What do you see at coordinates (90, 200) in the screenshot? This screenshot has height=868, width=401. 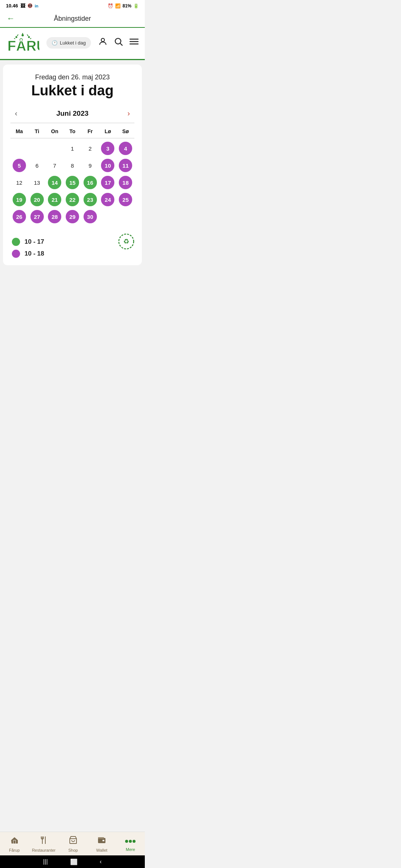 I see `cal-cell-3-4: 23` at bounding box center [90, 200].